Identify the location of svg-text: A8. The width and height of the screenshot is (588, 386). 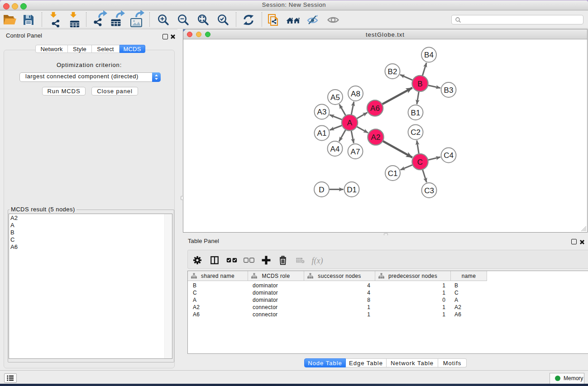
(356, 94).